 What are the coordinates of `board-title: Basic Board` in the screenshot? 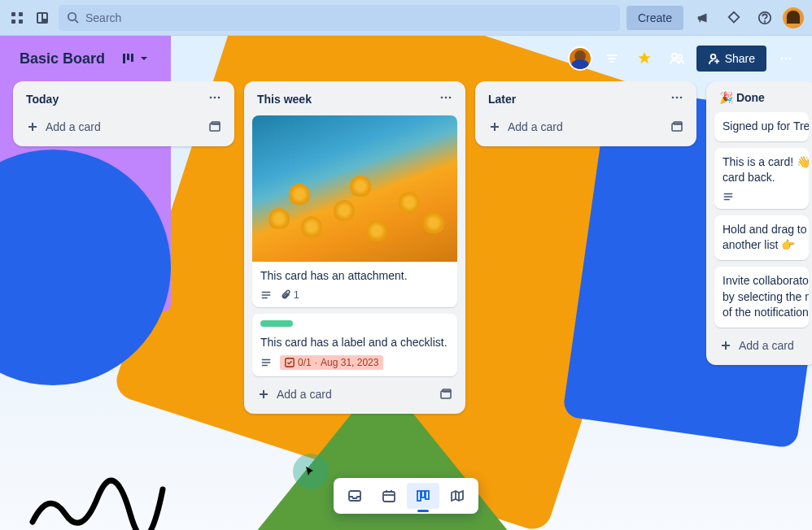 It's located at (62, 59).